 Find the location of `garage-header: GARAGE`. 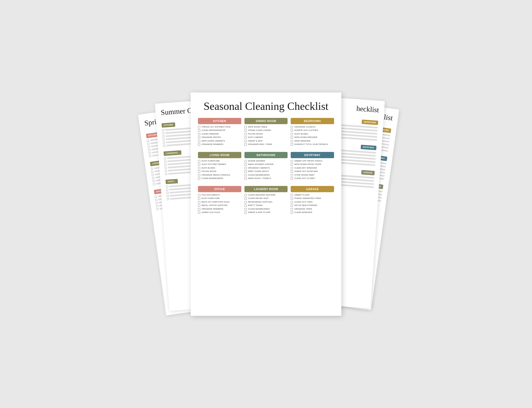

garage-header: GARAGE is located at coordinates (312, 189).